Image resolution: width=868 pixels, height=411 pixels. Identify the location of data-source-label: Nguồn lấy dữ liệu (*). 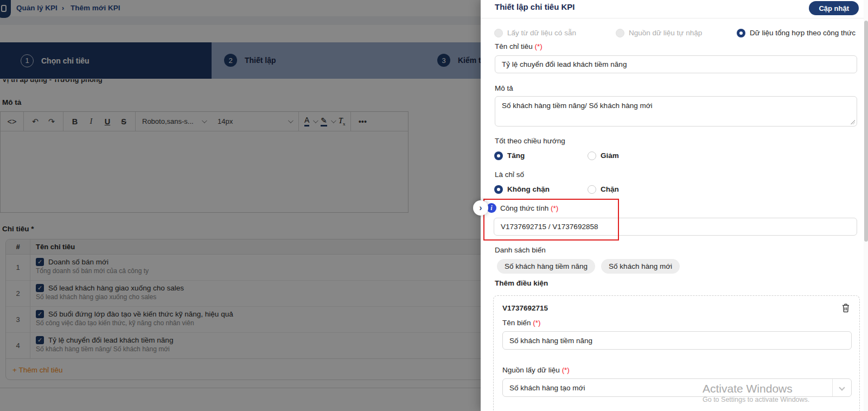
(536, 370).